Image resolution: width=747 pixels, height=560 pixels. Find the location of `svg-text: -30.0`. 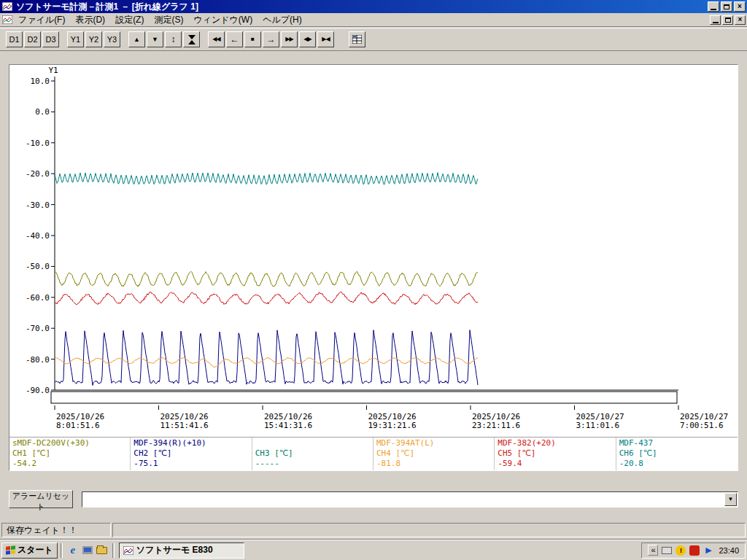

svg-text: -30.0 is located at coordinates (38, 206).